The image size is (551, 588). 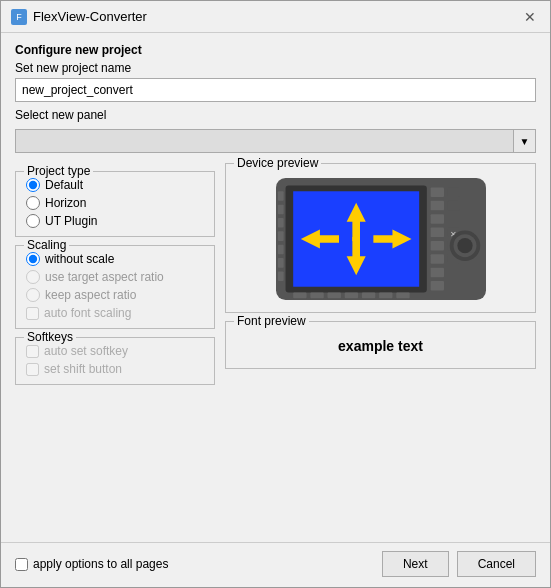 What do you see at coordinates (272, 321) in the screenshot?
I see `font-preview-label: Font preview` at bounding box center [272, 321].